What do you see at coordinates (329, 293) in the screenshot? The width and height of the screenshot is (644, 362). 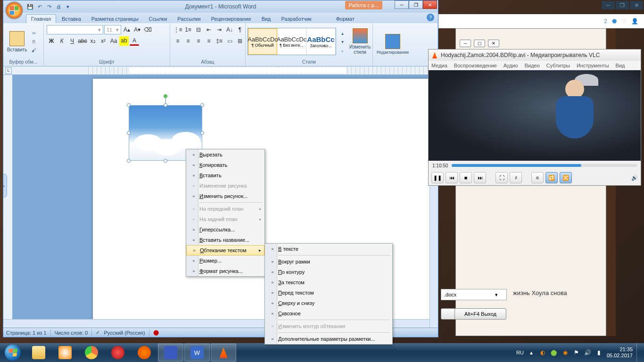 I see `ctx-wrap-item-5: ▫Перед текстом` at bounding box center [329, 293].